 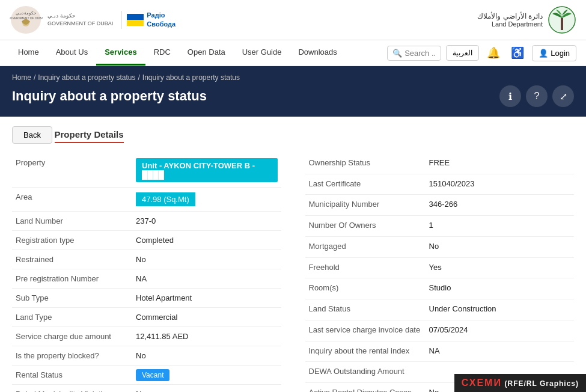 What do you see at coordinates (365, 351) in the screenshot?
I see `field-label: Inquiry about the rental index` at bounding box center [365, 351].